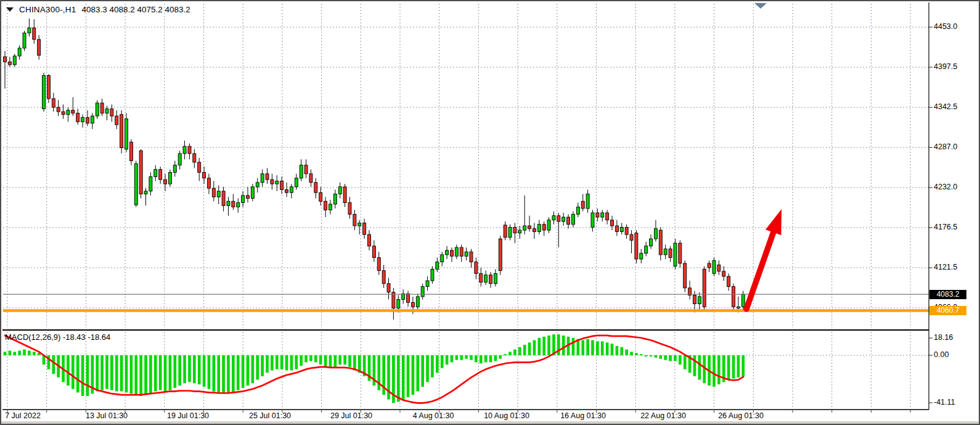  What do you see at coordinates (945, 267) in the screenshot?
I see `price-axis-label: 4121.5` at bounding box center [945, 267].